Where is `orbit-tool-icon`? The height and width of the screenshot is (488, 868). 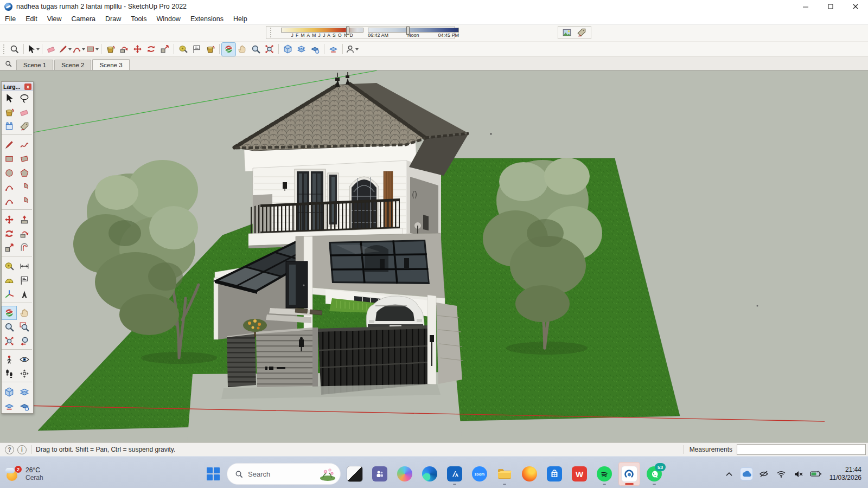
orbit-tool-icon is located at coordinates (229, 49).